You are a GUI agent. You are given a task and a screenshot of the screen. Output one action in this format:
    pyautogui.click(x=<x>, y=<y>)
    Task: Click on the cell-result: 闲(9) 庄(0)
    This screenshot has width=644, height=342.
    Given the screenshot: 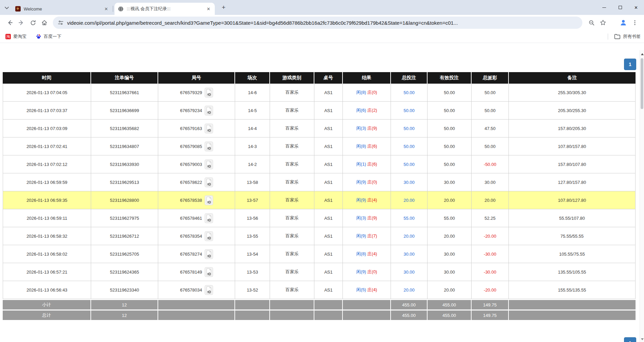 What is the action you would take?
    pyautogui.click(x=367, y=182)
    